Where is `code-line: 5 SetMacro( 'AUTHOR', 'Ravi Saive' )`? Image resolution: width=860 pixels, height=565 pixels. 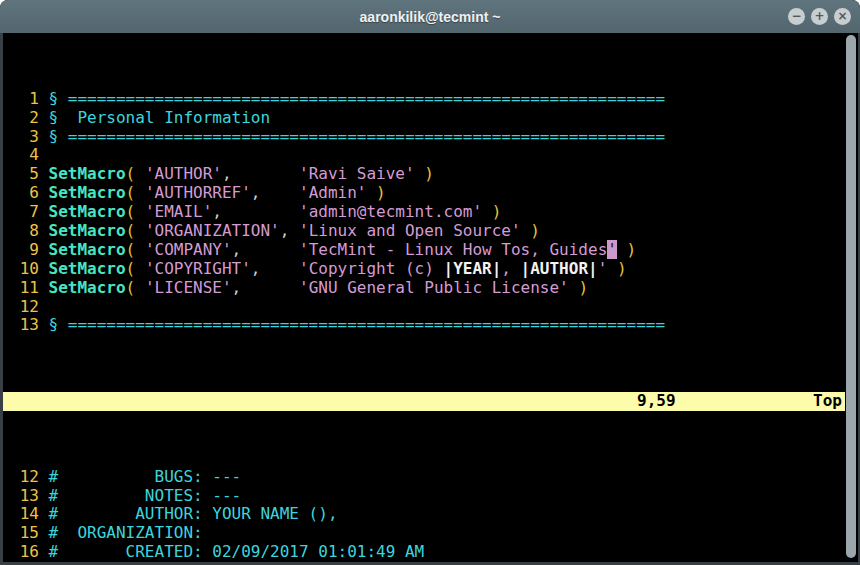
code-line: 5 SetMacro( 'AUTHOR', 'Ravi Saive' ) is located at coordinates (424, 174).